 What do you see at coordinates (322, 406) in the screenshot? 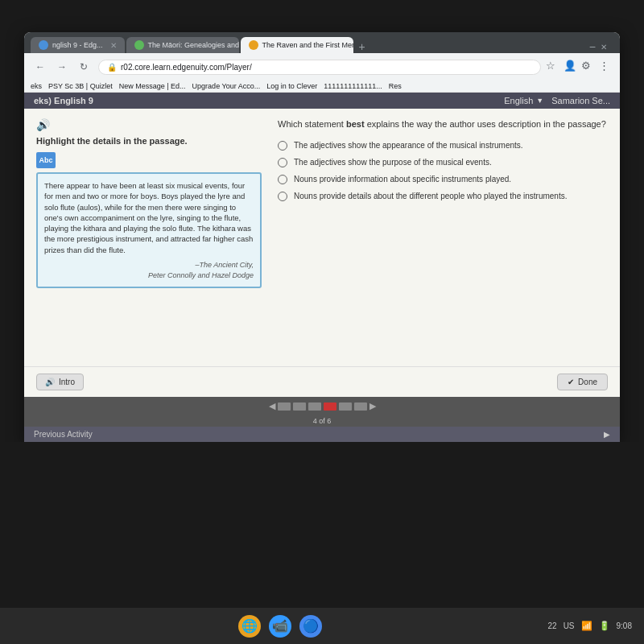
I see `progress-bar-container: ◀ ▶` at bounding box center [322, 406].